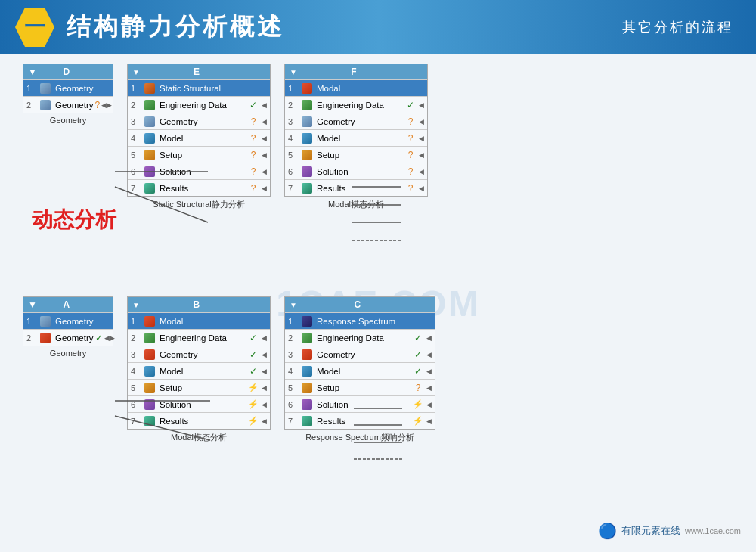  Describe the element at coordinates (175, 27) in the screenshot. I see `page-title: 结构静力分析概述` at that location.